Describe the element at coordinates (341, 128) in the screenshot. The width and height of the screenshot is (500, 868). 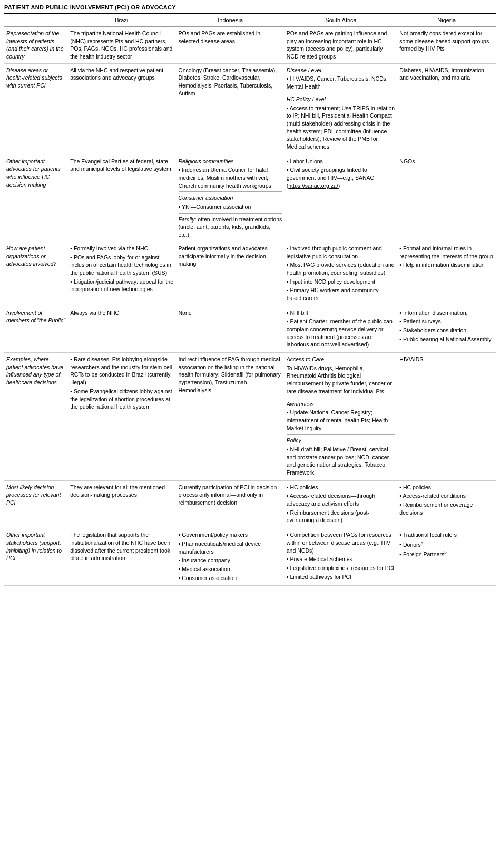
I see `sa-policy-list: Access to treatment; Use TRIPS in relati…` at that location.